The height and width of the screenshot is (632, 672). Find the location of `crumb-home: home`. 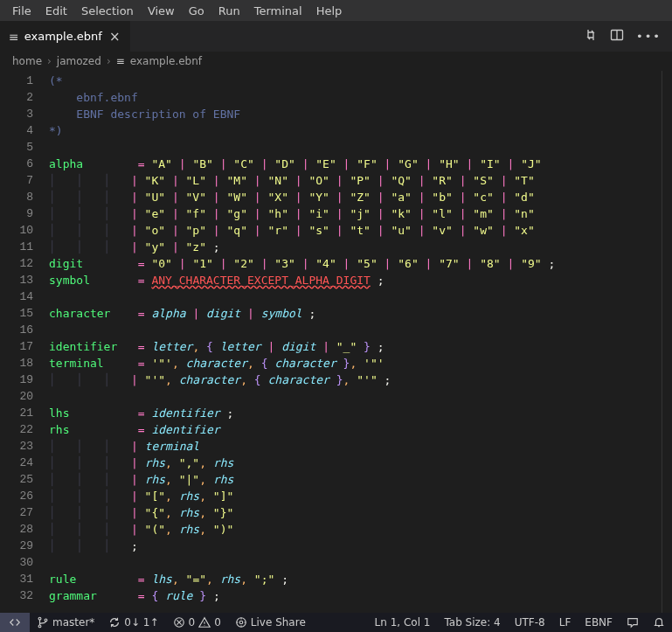

crumb-home: home is located at coordinates (27, 61).